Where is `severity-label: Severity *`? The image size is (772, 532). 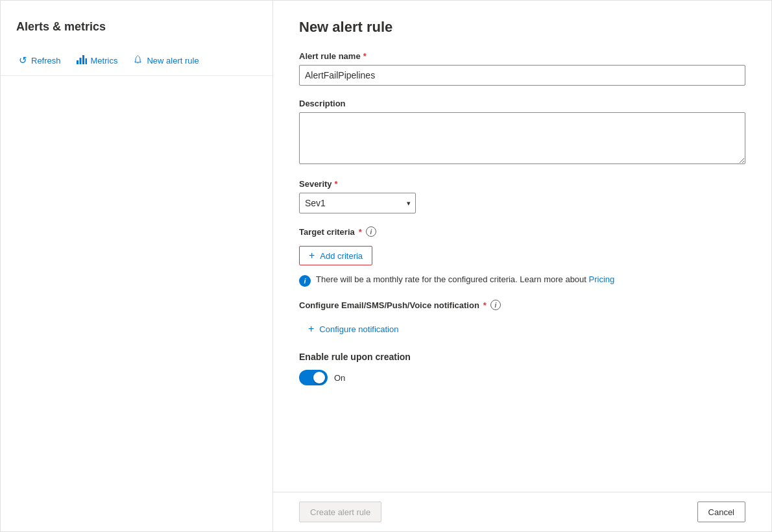
severity-label: Severity * is located at coordinates (522, 184).